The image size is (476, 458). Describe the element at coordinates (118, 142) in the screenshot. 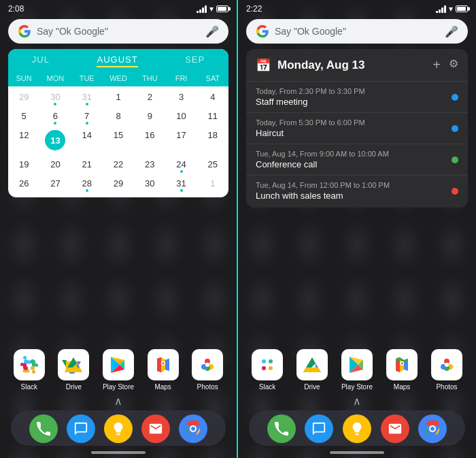

I see `cal-day: 15` at that location.